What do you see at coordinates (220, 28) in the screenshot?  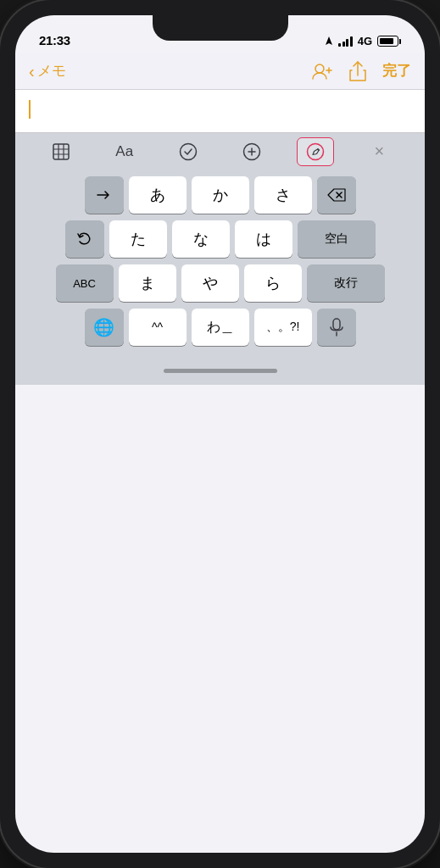 I see `notch` at bounding box center [220, 28].